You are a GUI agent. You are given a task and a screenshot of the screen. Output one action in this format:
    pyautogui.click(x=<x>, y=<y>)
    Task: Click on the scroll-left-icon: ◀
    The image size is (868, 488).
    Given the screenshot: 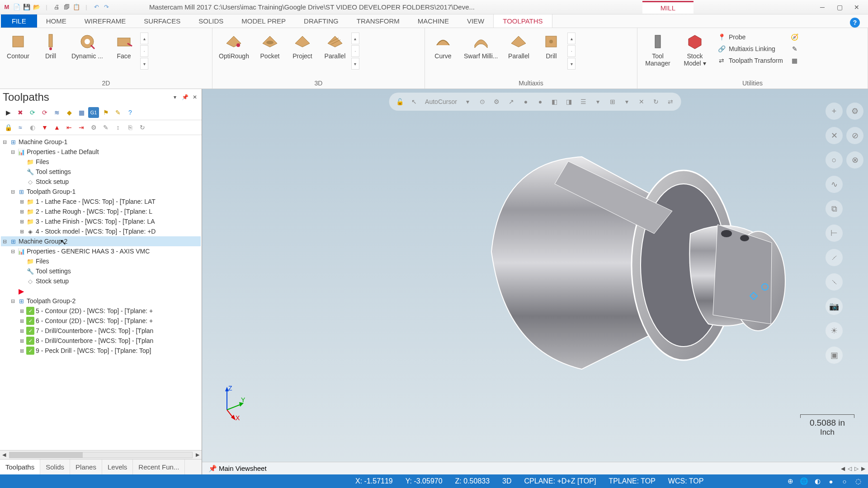 What is the action you would take?
    pyautogui.click(x=4, y=455)
    